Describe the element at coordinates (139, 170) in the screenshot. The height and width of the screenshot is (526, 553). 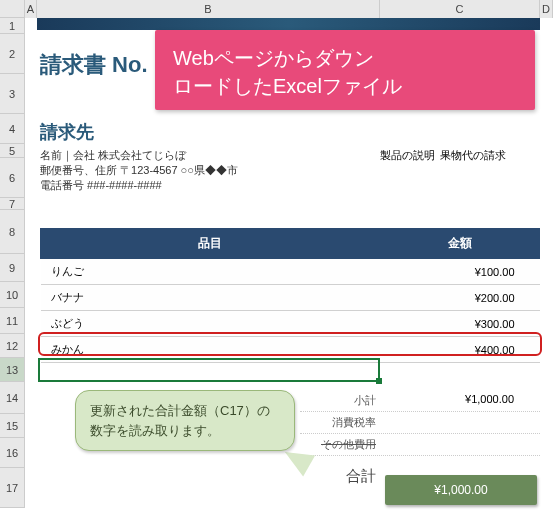
I see `customer-address-line: 郵便番号、住所 〒123-4567 ○○県◆◆市` at that location.